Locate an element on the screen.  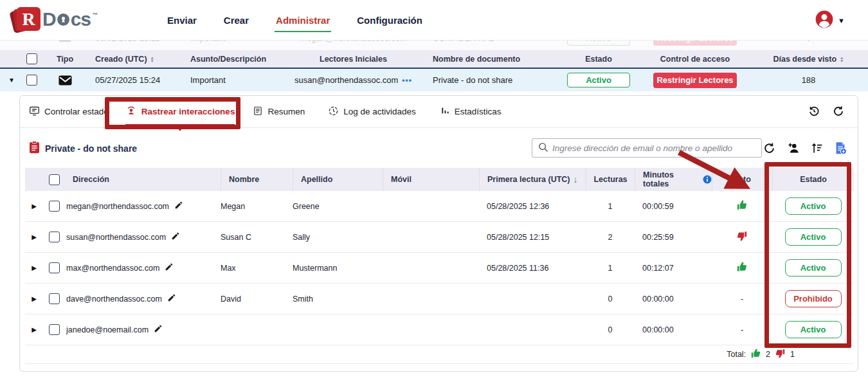
tab-log-actividades: Log de actividades is located at coordinates (372, 112).